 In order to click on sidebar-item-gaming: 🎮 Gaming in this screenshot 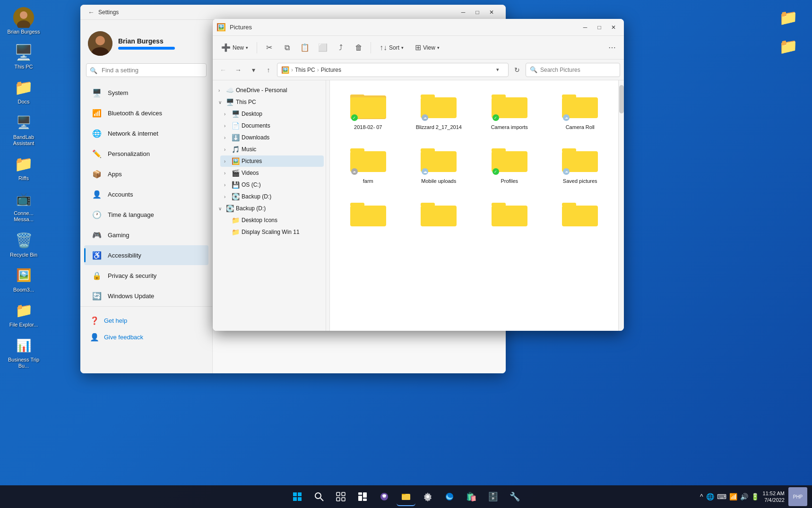, I will do `click(147, 235)`.